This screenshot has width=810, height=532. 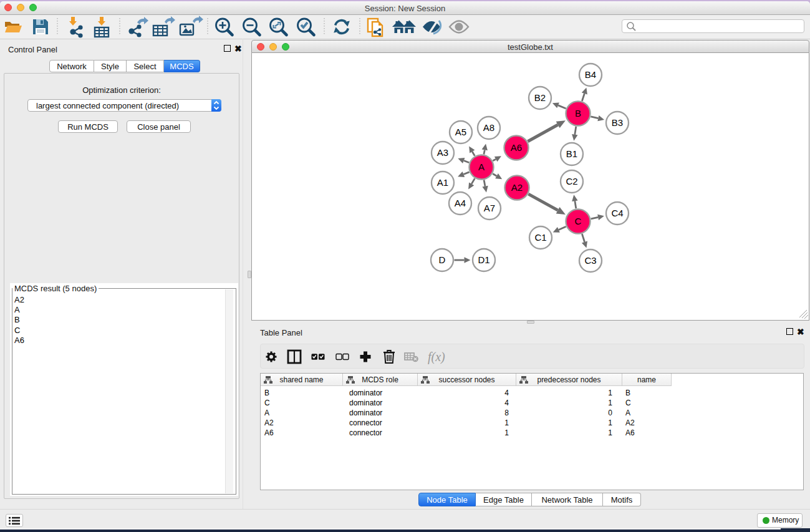 I want to click on svg-text: B1, so click(x=572, y=153).